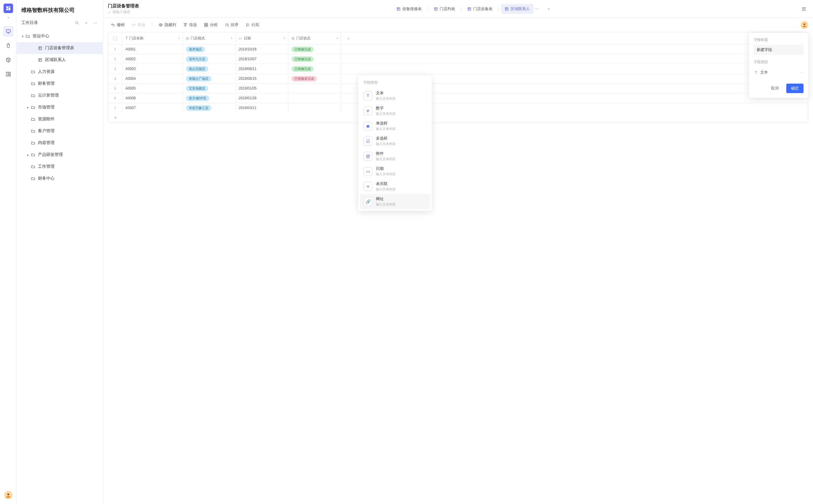 Image resolution: width=813 pixels, height=504 pixels. Describe the element at coordinates (153, 98) in the screenshot. I see `cell: A0006` at that location.